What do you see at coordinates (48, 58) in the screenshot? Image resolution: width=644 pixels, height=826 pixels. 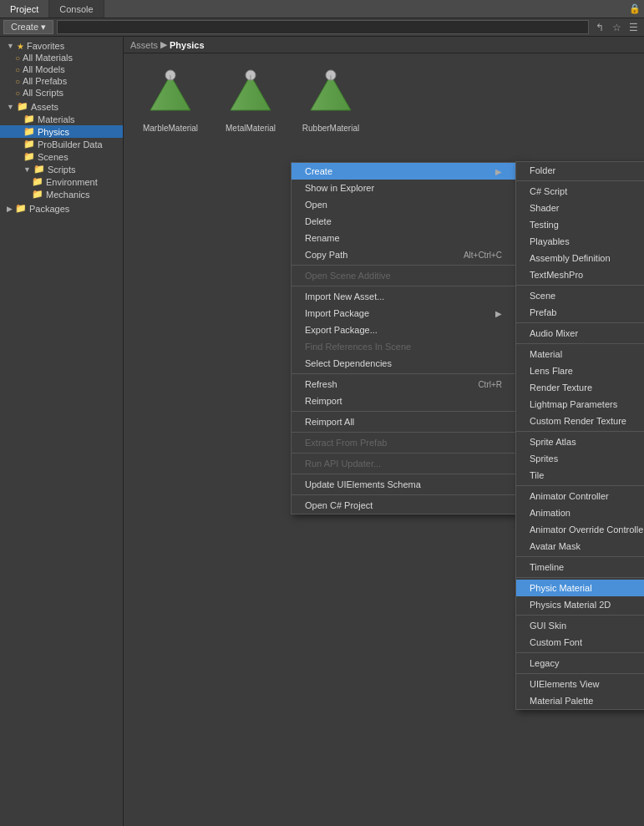 I see `all-materials-label: All Materials` at bounding box center [48, 58].